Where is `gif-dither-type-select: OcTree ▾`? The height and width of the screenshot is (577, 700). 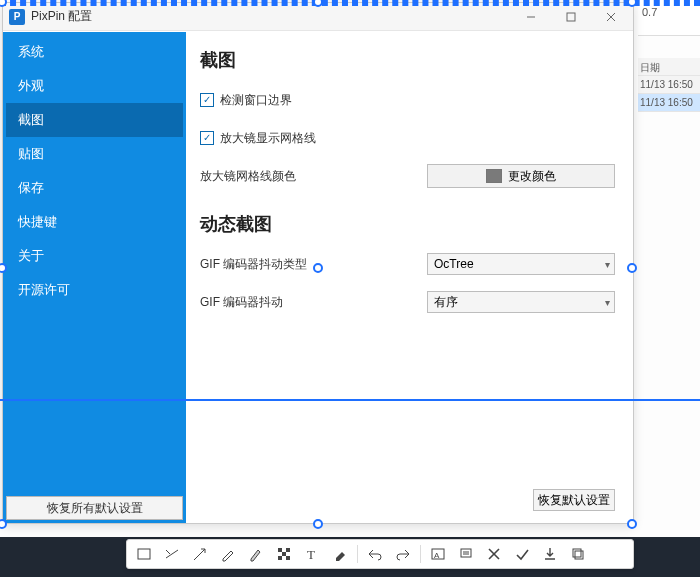
gif-dither-type-select: OcTree ▾ is located at coordinates (521, 264).